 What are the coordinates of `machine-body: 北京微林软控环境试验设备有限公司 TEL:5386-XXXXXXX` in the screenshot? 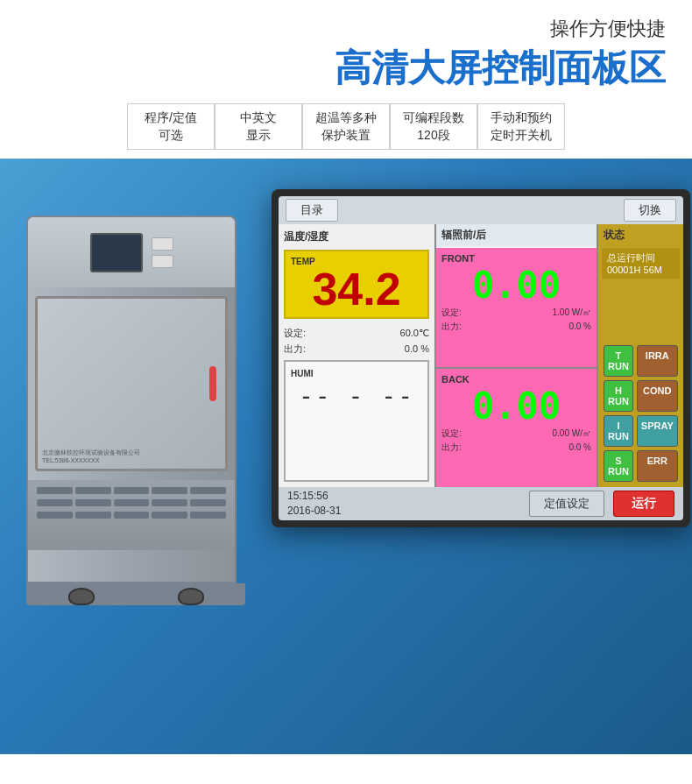 It's located at (131, 399).